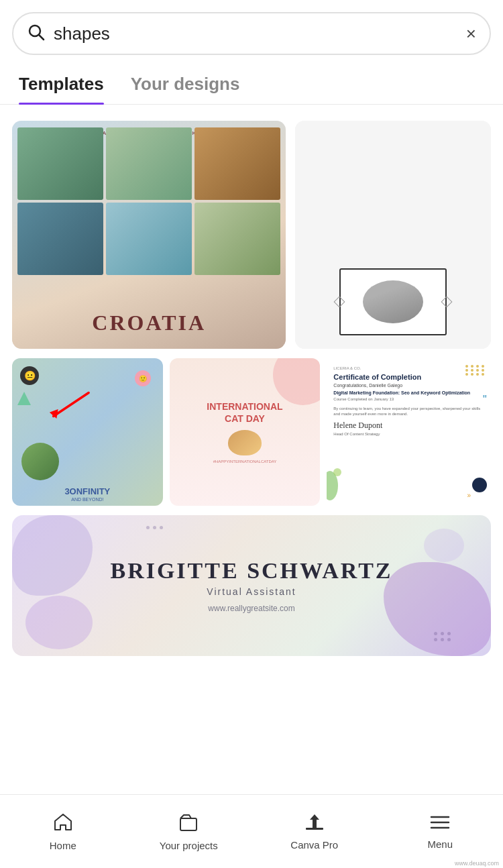 The width and height of the screenshot is (503, 868). Describe the element at coordinates (393, 235) in the screenshot. I see `profile-card-inner` at that location.